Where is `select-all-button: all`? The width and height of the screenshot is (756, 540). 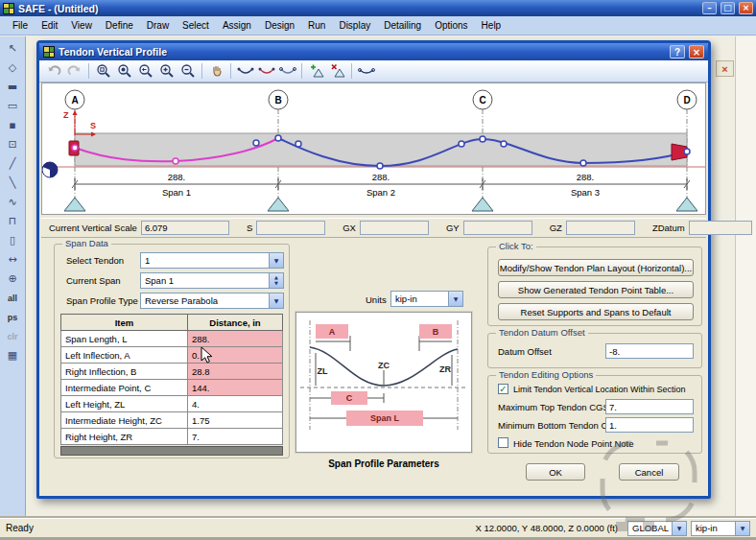 select-all-button: all is located at coordinates (13, 297).